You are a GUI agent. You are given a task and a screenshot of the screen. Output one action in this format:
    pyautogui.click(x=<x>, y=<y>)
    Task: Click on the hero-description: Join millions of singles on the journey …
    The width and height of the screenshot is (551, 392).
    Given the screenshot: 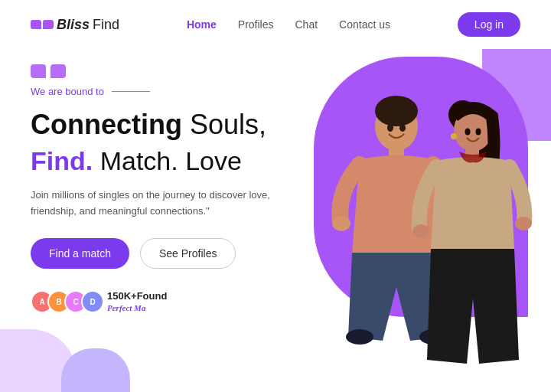 What is the action you would take?
    pyautogui.click(x=153, y=204)
    